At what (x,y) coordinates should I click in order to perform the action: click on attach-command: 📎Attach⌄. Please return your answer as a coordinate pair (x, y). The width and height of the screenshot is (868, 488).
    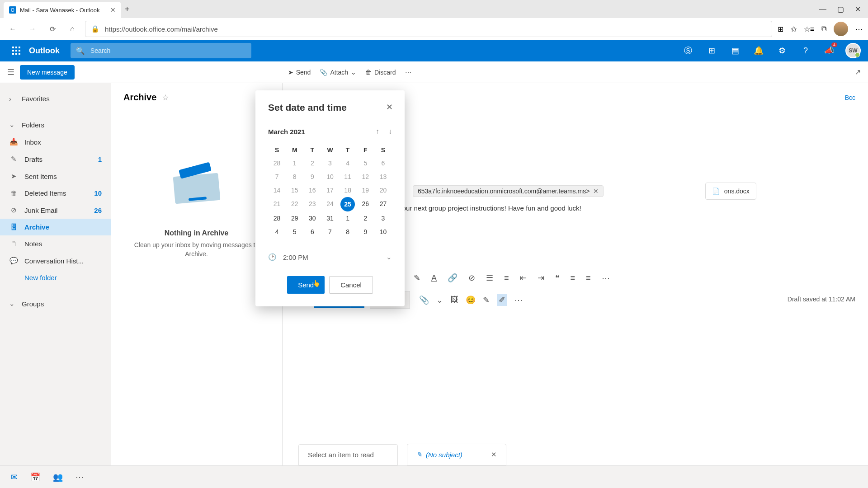
    Looking at the image, I should click on (338, 72).